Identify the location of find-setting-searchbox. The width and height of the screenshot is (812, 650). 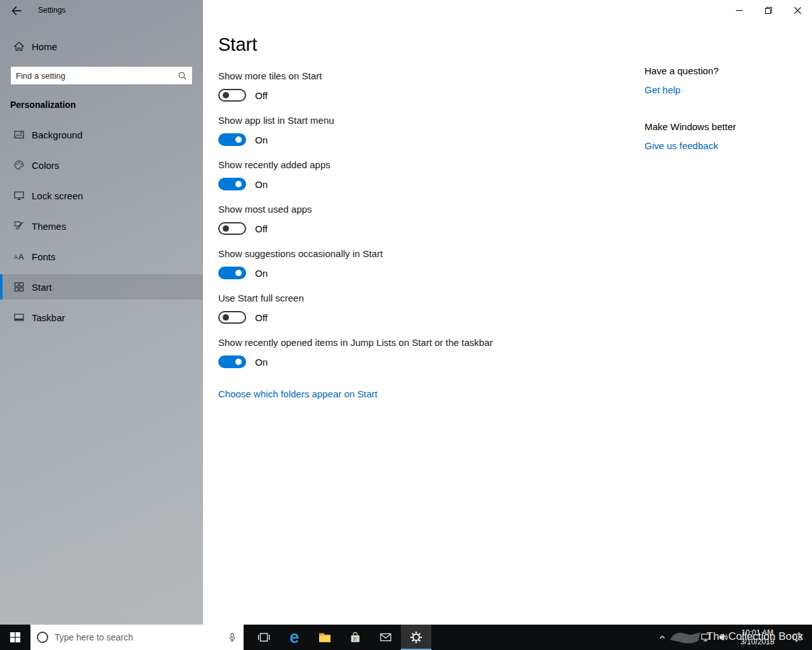
(102, 76).